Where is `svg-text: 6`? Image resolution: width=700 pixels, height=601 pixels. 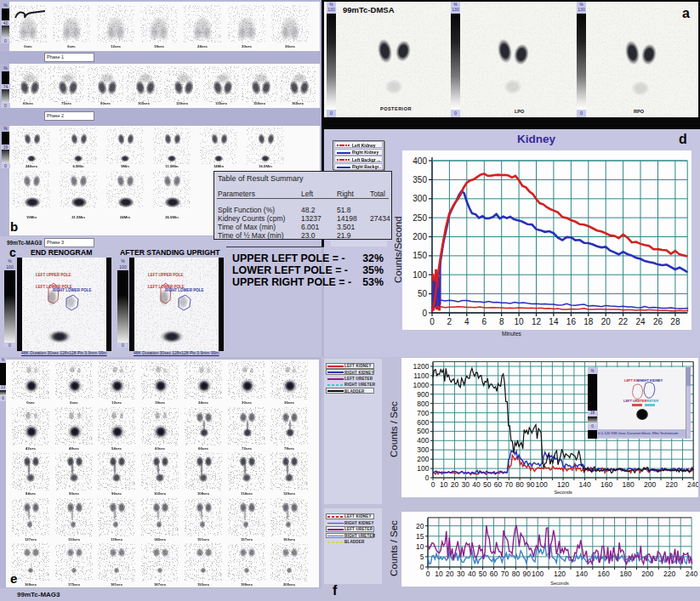 svg-text: 6 is located at coordinates (485, 321).